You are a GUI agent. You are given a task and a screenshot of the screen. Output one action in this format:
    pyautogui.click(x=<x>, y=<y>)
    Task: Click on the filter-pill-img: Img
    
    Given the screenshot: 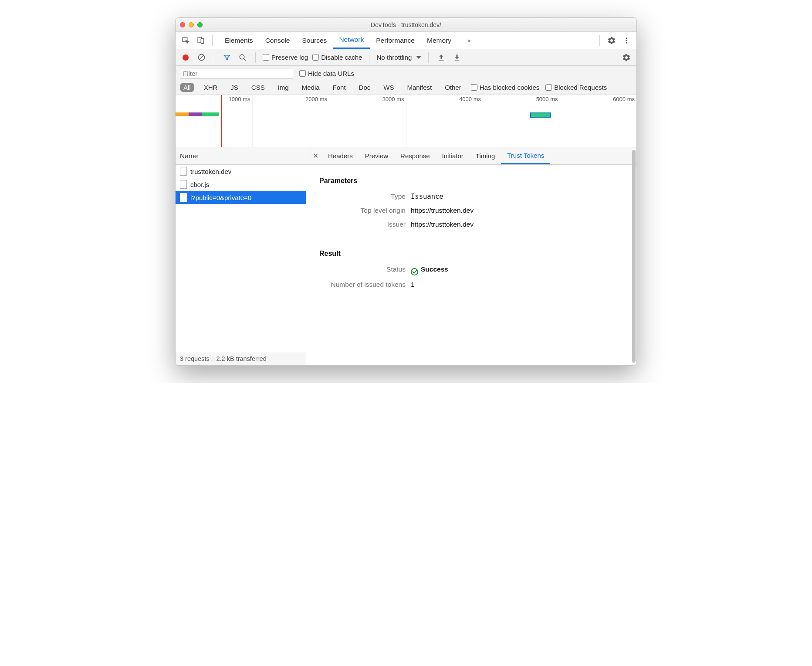 What is the action you would take?
    pyautogui.click(x=283, y=87)
    